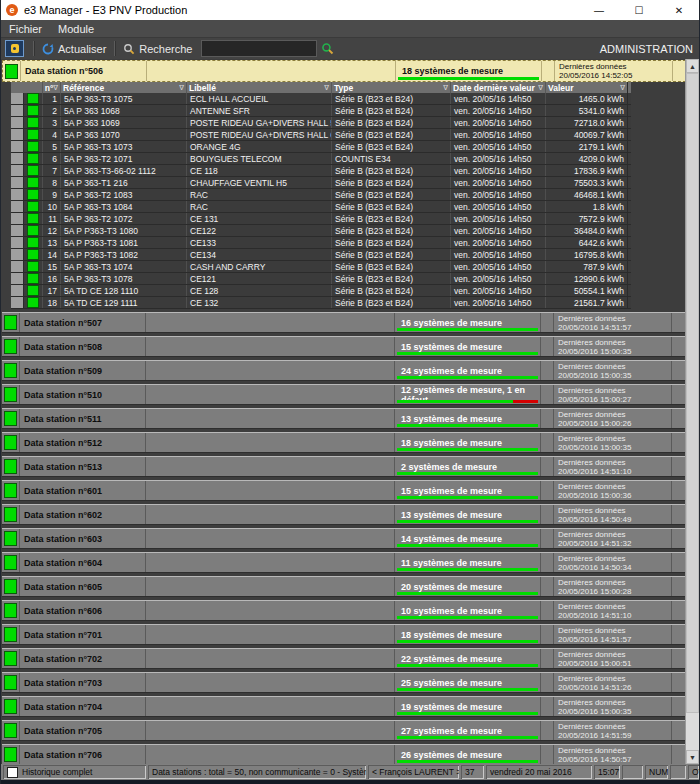  What do you see at coordinates (83, 466) in the screenshot?
I see `station-name: Data station n°513` at bounding box center [83, 466].